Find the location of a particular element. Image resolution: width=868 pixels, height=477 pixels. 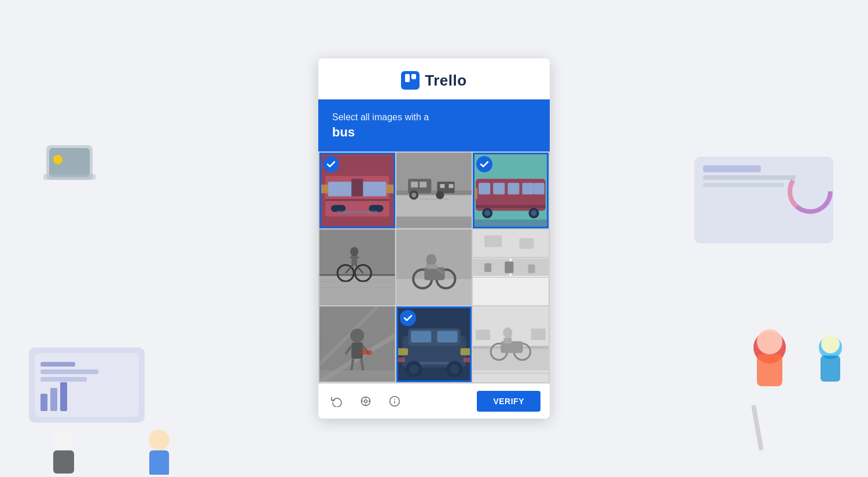

modal-logo-area: Trello is located at coordinates (434, 79).